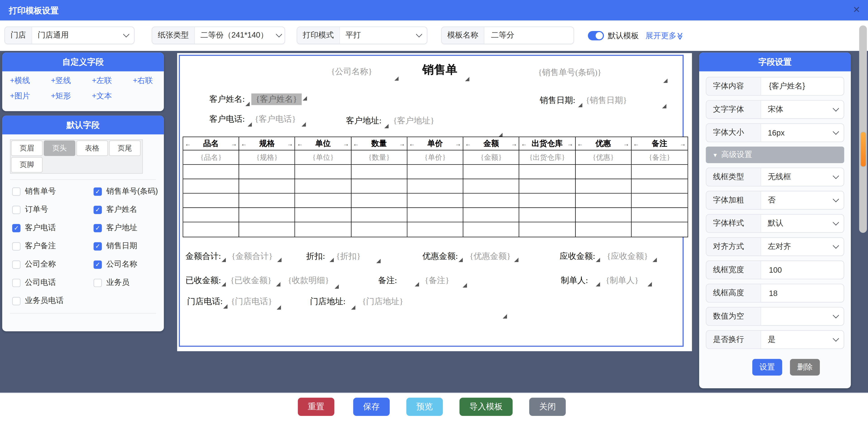  I want to click on placeholder-cell: {品名}, so click(211, 158).